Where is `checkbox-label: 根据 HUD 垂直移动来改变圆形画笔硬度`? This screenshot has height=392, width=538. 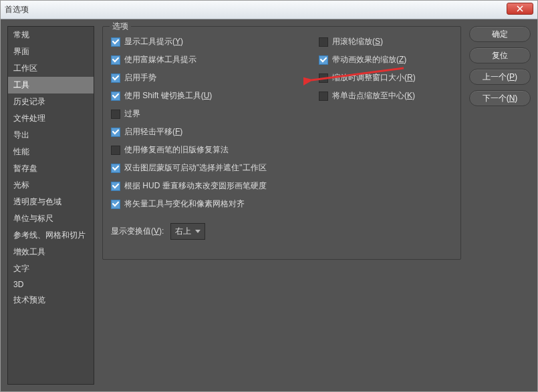
checkbox-label: 根据 HUD 垂直移动来改变圆形画笔硬度 is located at coordinates (195, 186).